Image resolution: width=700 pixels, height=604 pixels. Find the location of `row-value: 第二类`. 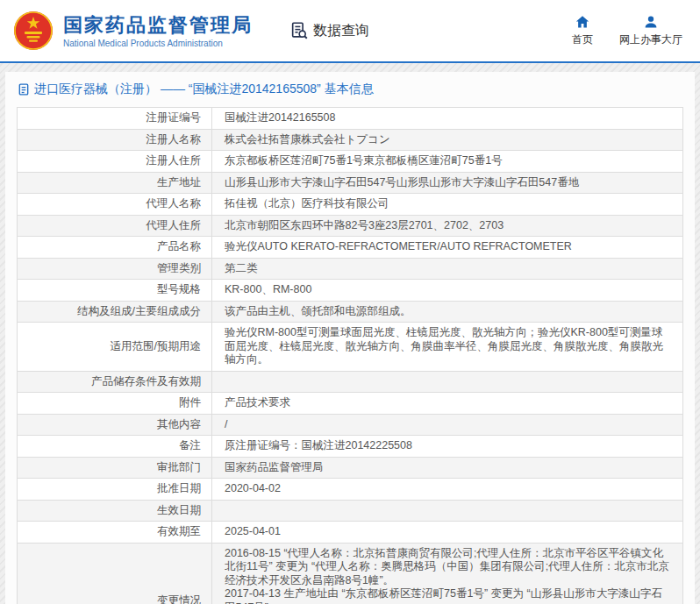

row-value: 第二类 is located at coordinates (447, 268).